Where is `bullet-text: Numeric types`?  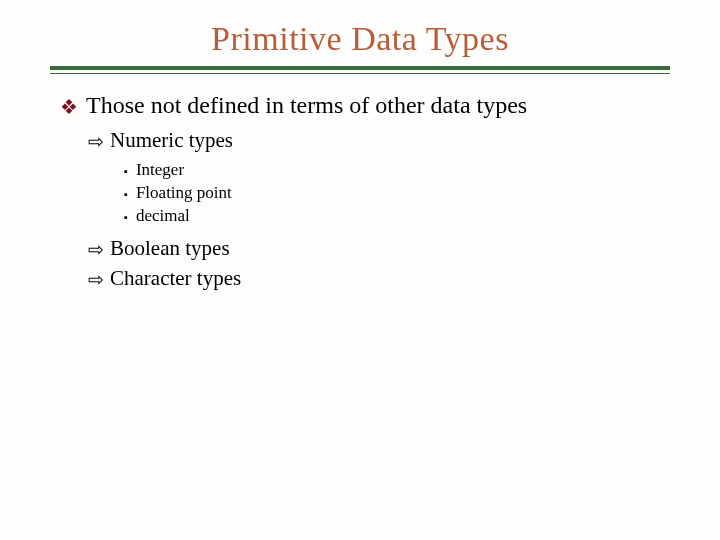 bullet-text: Numeric types is located at coordinates (172, 140).